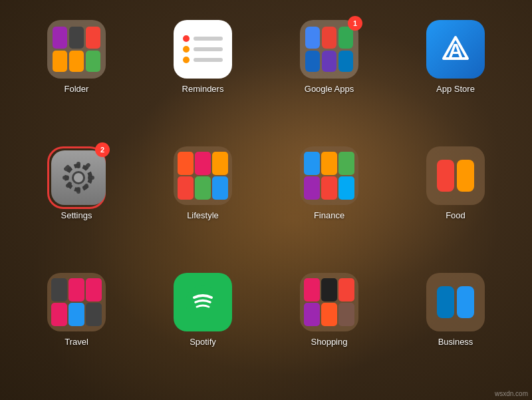 This screenshot has height=400, width=532. Describe the element at coordinates (355, 23) in the screenshot. I see `google-apps-badge: 1` at that location.